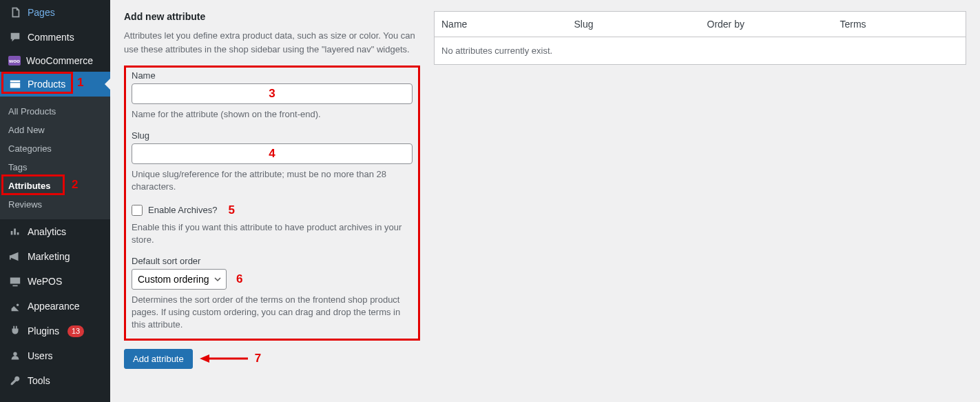  Describe the element at coordinates (700, 38) in the screenshot. I see `attributes-table: Name Slug Order by Terms No attributes c…` at that location.